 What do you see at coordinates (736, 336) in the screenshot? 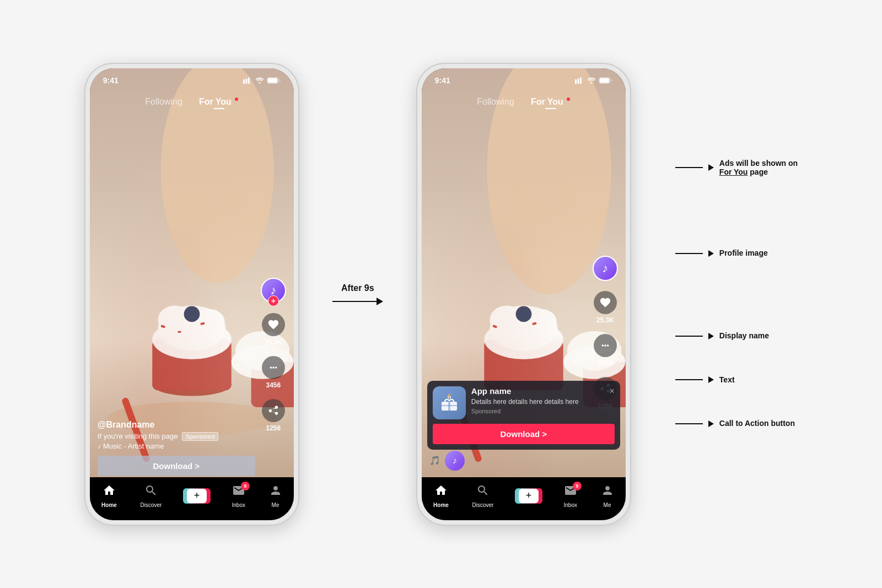
I see `annotation-displayname: Display name` at bounding box center [736, 336].